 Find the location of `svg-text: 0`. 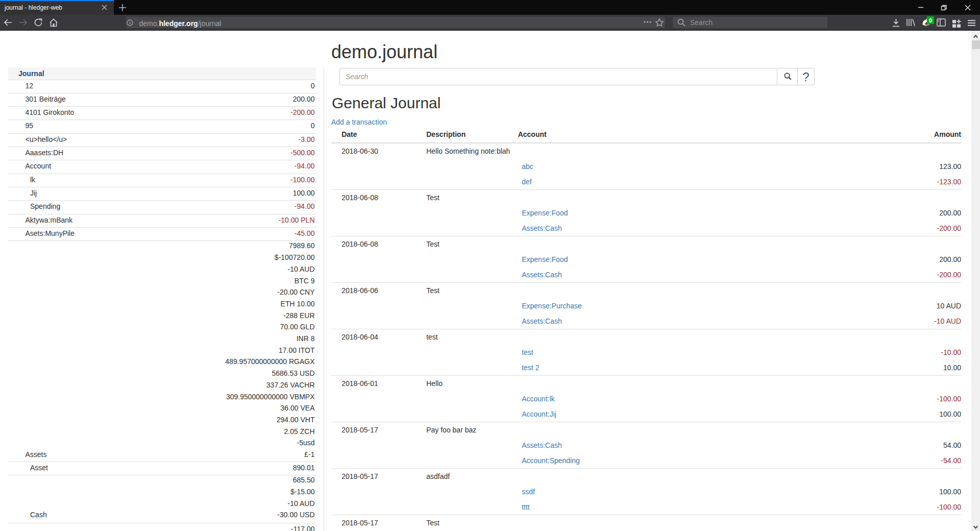

svg-text: 0 is located at coordinates (930, 20).